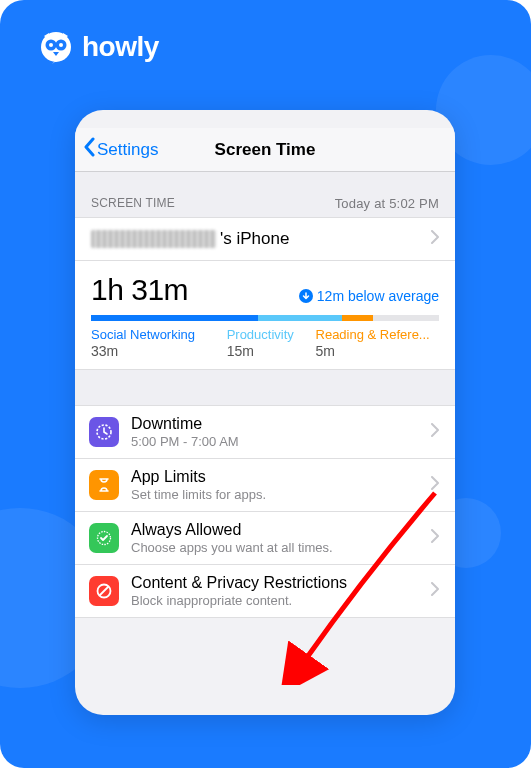  Describe the element at coordinates (265, 592) in the screenshot. I see `option-content-privacy: Content & Privacy Restrictions Block ina…` at that location.